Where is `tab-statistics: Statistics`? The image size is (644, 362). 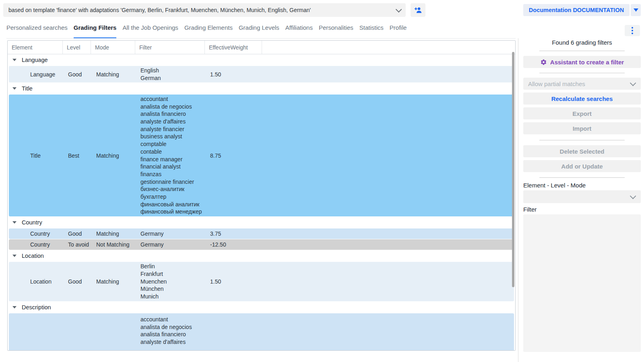
tab-statistics: Statistics is located at coordinates (372, 31).